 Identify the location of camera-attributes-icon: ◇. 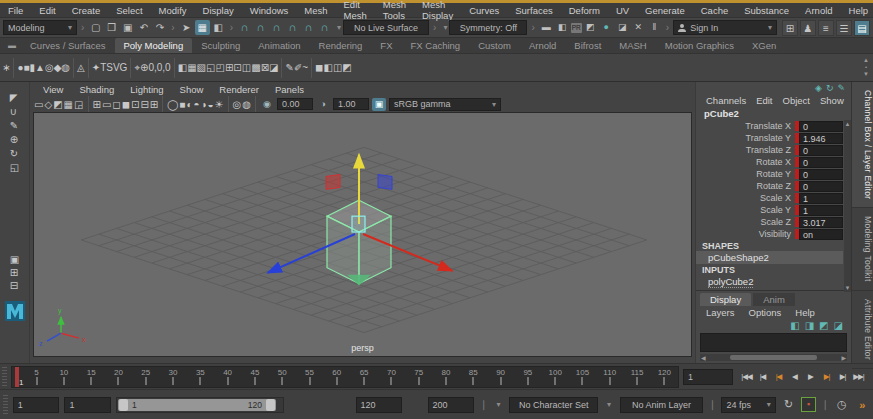
(48, 104).